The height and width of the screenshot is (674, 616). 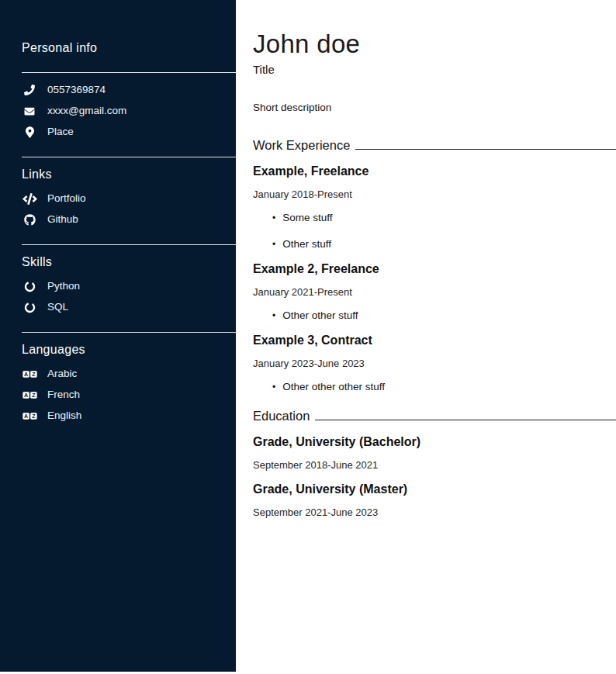 I want to click on skill-sql-row: SQL, so click(x=129, y=307).